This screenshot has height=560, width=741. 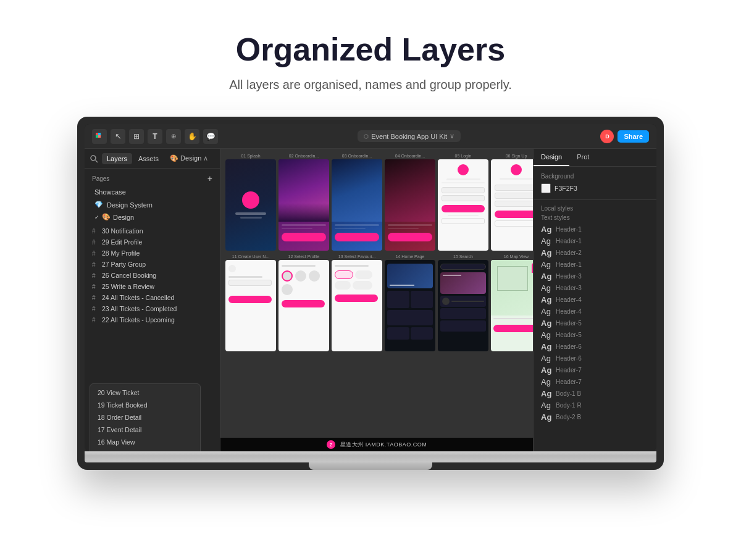 What do you see at coordinates (152, 275) in the screenshot?
I see `layer-26: # 26 Cancel Booking` at bounding box center [152, 275].